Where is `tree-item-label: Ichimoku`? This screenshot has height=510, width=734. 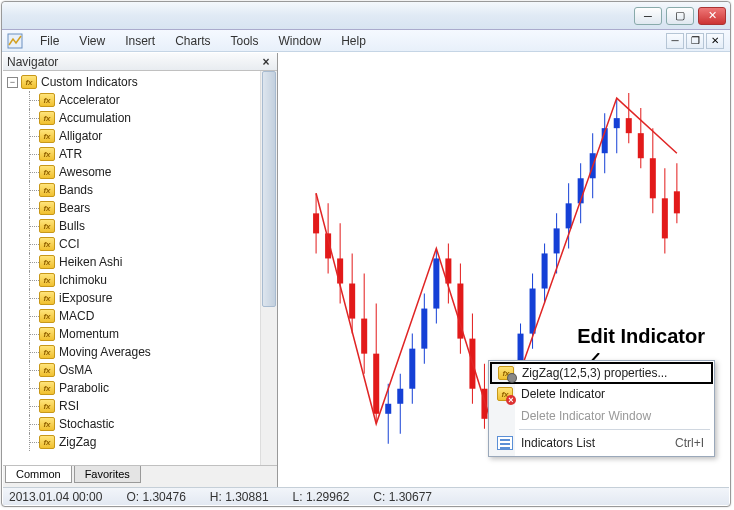
tree-item-label: Ichimoku is located at coordinates (83, 280).